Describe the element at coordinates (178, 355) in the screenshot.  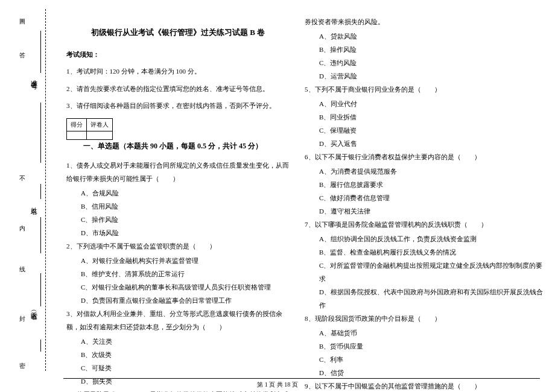
I see `option: B、次级类` at that location.